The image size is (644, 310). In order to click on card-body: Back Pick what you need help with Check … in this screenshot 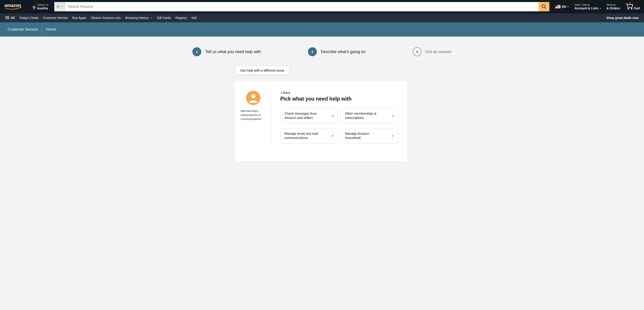, I will do `click(339, 117)`.